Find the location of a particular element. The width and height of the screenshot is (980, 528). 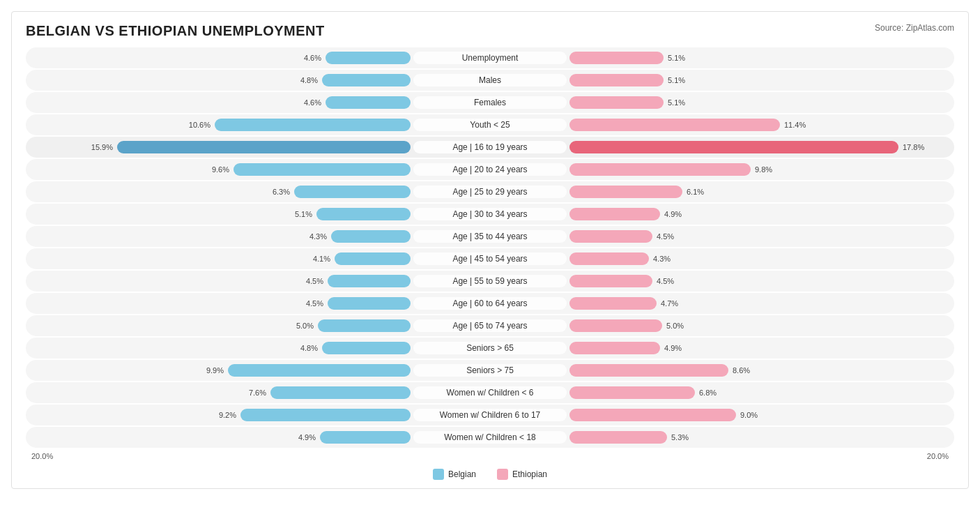

bar-label: Age | 65 to 74 years is located at coordinates (490, 326).